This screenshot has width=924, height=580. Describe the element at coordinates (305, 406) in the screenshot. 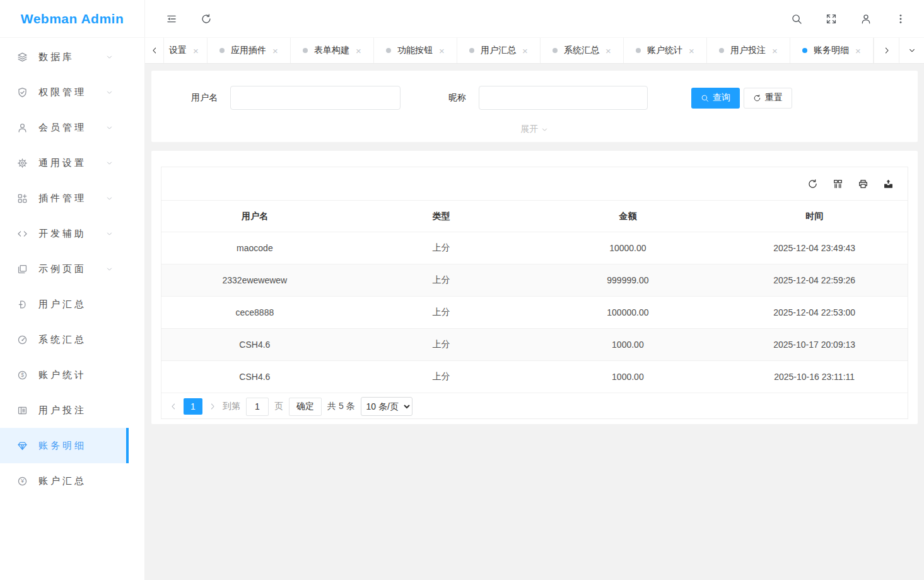

I see `confirm-page-button: 确定` at that location.